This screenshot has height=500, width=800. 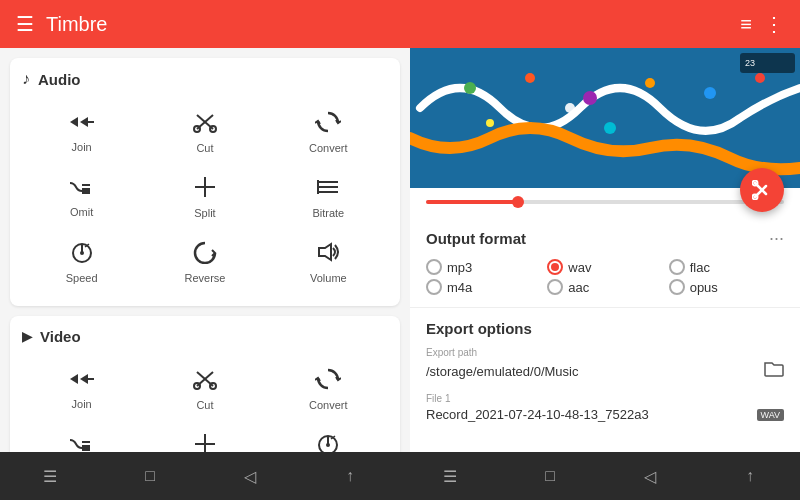 I want to click on mp3-radio-circle, so click(x=434, y=267).